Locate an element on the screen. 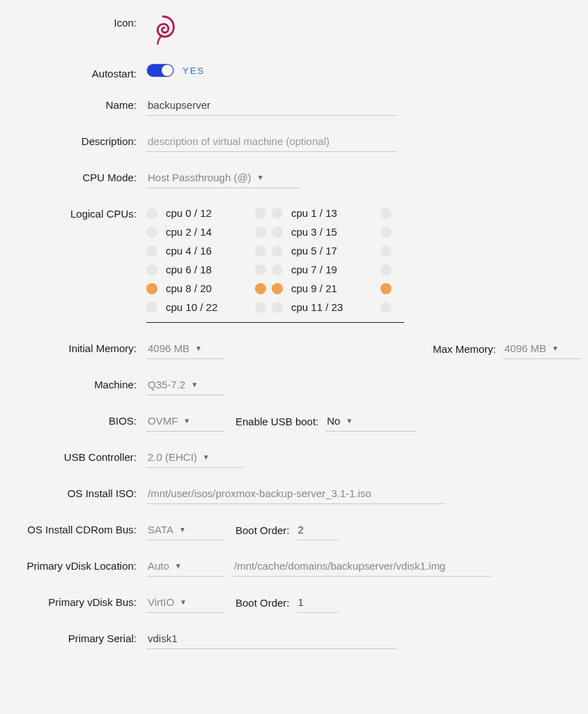  max-memory-label: Max Memory: is located at coordinates (464, 349).